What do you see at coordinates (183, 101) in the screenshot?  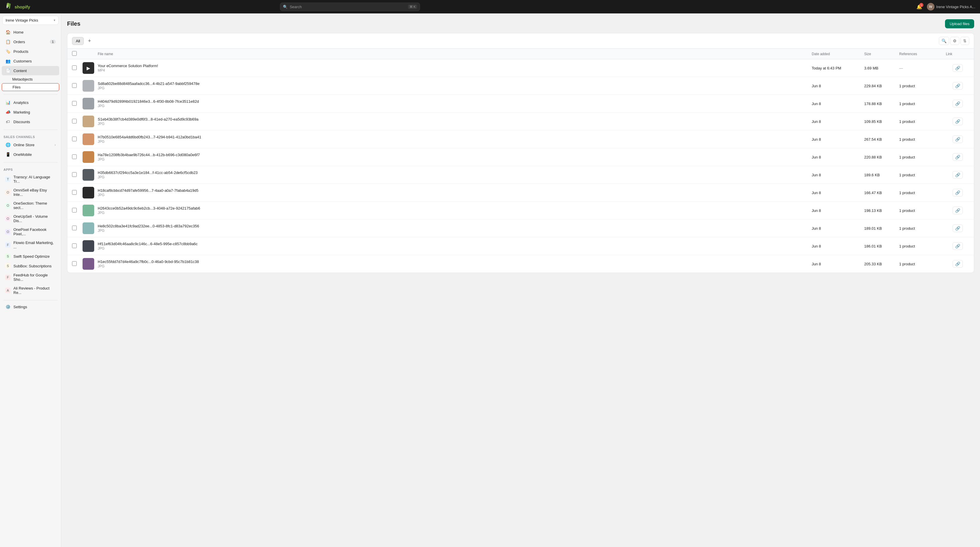 I see `file-name: H404d79d9289f4b01921846e3...6-4f30-8b08-…` at bounding box center [183, 101].